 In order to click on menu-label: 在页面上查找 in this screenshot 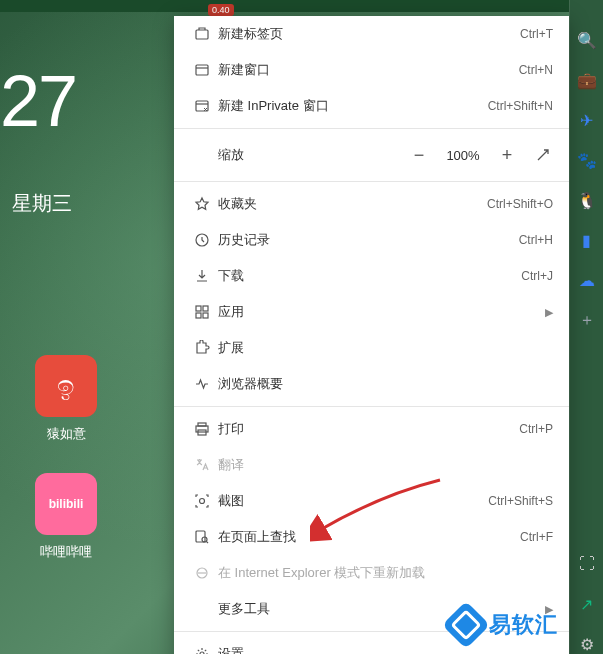, I will do `click(367, 537)`.